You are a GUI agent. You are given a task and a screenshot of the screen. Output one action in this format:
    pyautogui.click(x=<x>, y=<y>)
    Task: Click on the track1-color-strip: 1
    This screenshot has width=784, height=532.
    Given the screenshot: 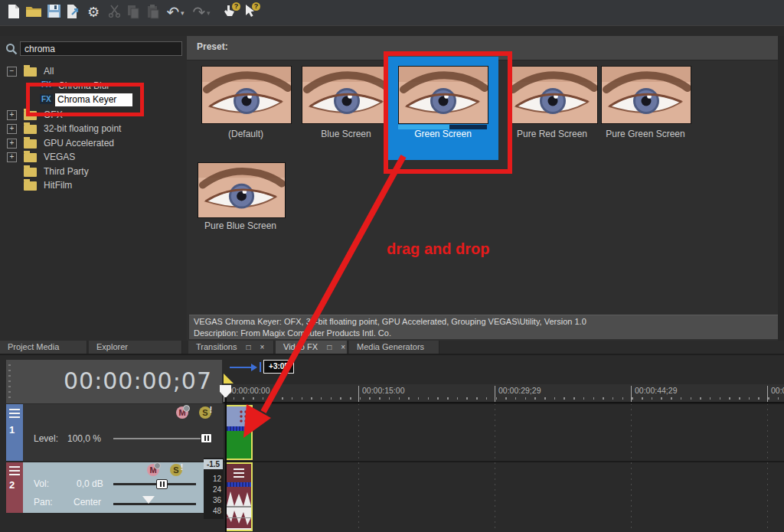 What is the action you would take?
    pyautogui.click(x=15, y=432)
    